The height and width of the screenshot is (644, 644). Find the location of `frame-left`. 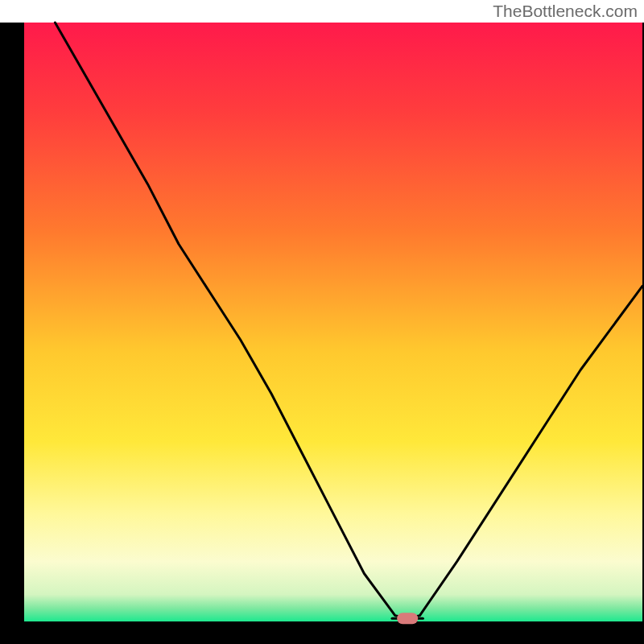

frame-left is located at coordinates (12, 333).